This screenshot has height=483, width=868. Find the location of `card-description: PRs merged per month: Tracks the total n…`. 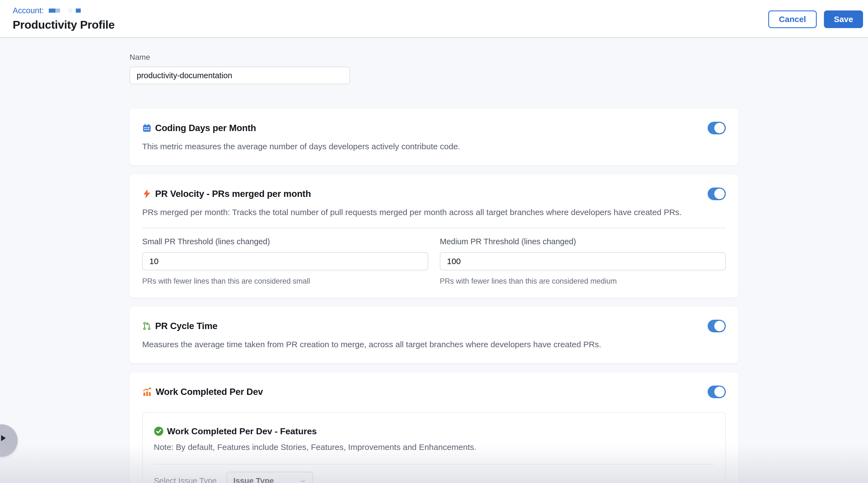

card-description: PRs merged per month: Tracks the total n… is located at coordinates (434, 213).